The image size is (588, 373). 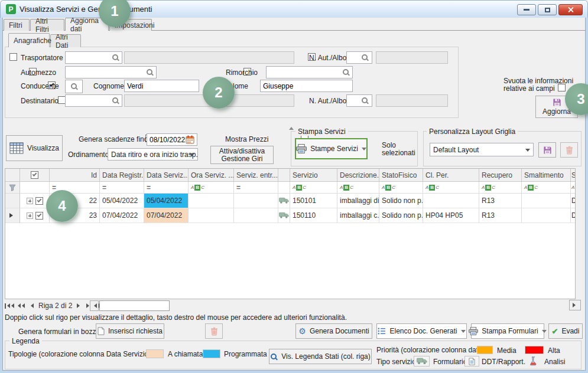 I want to click on evadi-button: ✔ Evadi, so click(x=566, y=331).